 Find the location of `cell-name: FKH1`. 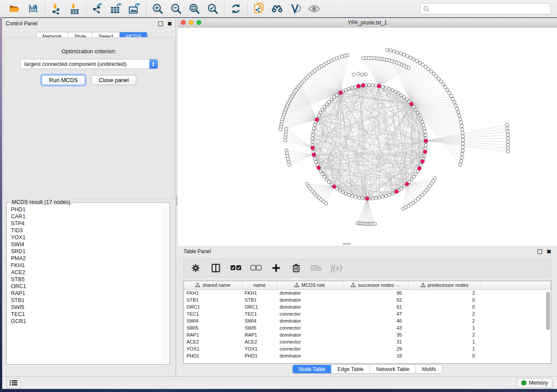

cell-name: FKH1 is located at coordinates (259, 293).